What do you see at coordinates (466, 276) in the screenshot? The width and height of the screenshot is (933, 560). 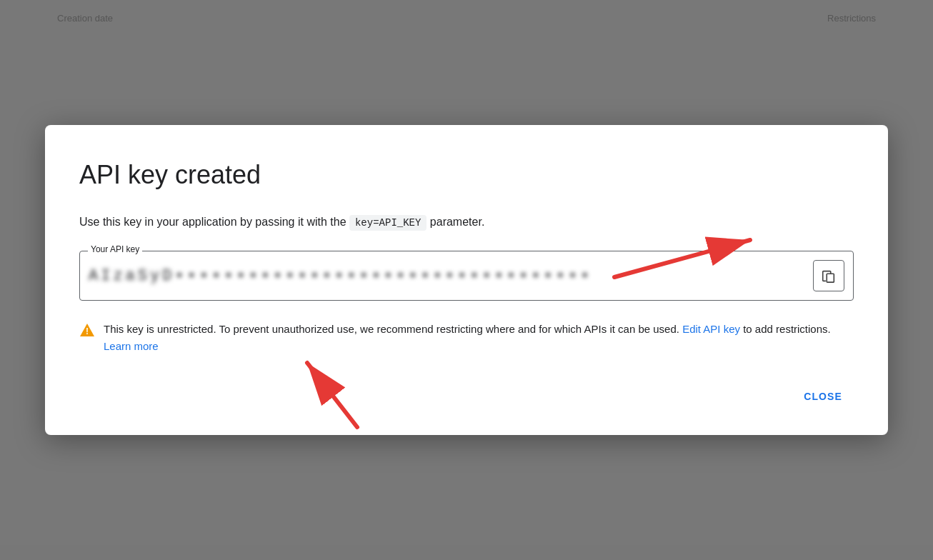 I see `api-key-box: AIzaSyD•••••••••••••••••••••••••••••••••…` at bounding box center [466, 276].